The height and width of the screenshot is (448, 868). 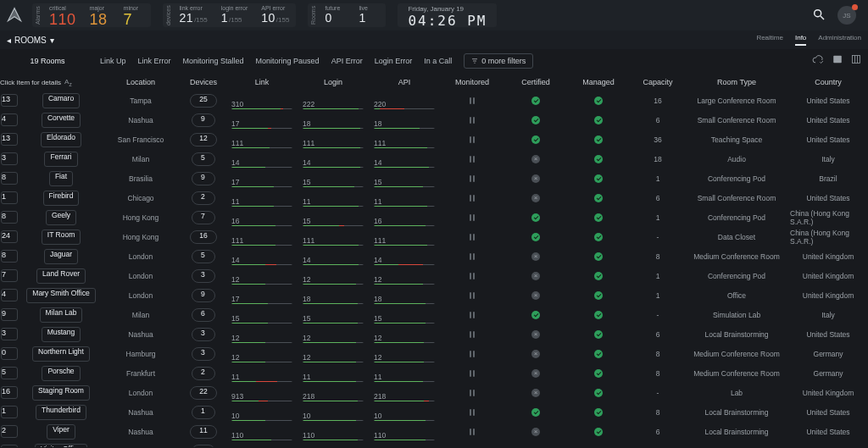 I want to click on col-login: Login, so click(x=333, y=82).